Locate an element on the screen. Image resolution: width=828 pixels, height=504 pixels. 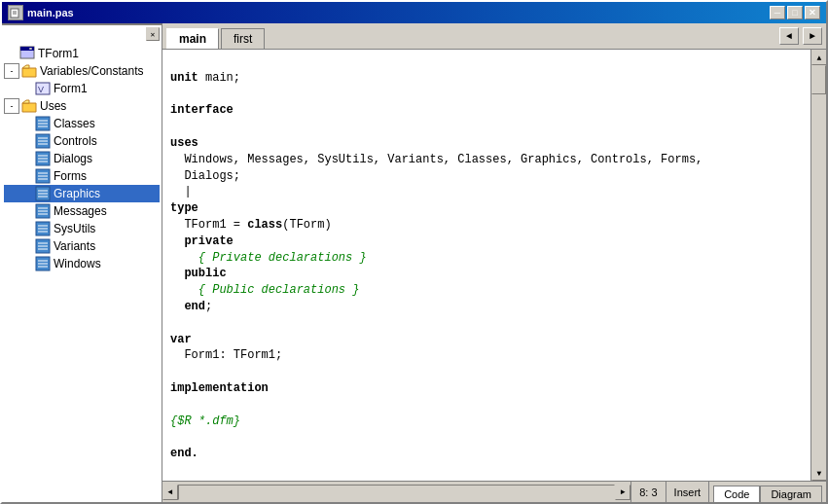
scroll-right-button: ► is located at coordinates (623, 492).